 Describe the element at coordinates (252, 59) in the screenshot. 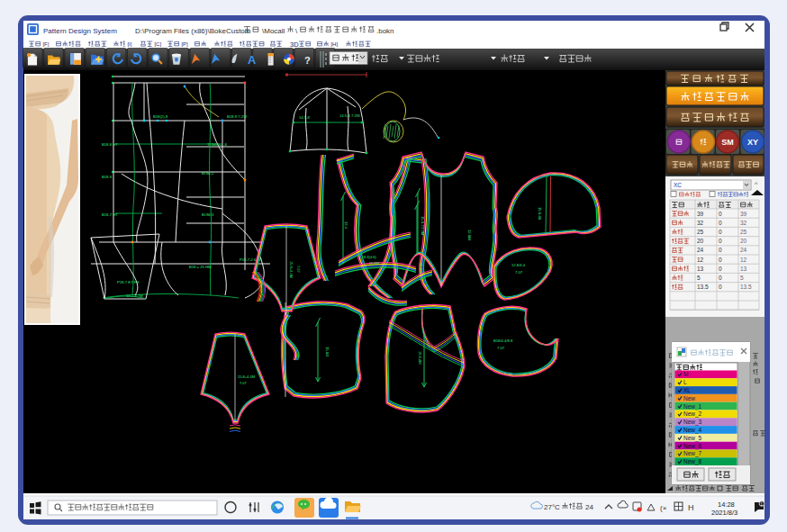

I see `svg-text: A` at that location.